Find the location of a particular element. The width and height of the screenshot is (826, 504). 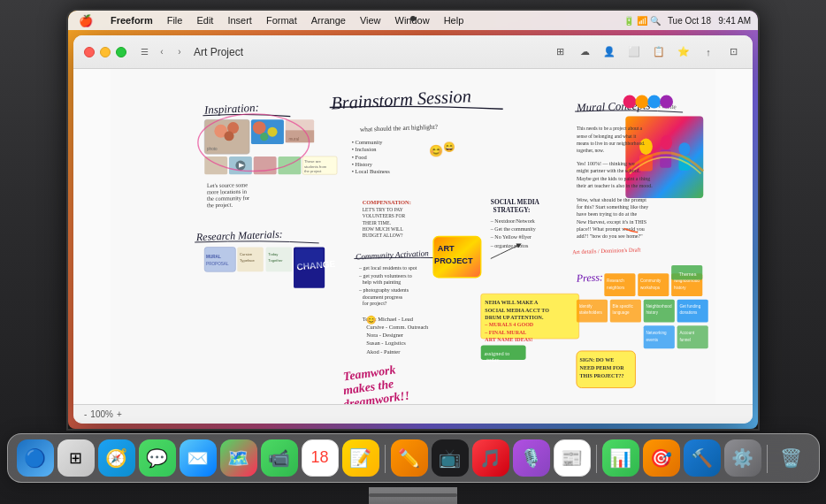

menu-bar-left: 🍎 Freeform File Edit Insert Format Arran… is located at coordinates (271, 21).